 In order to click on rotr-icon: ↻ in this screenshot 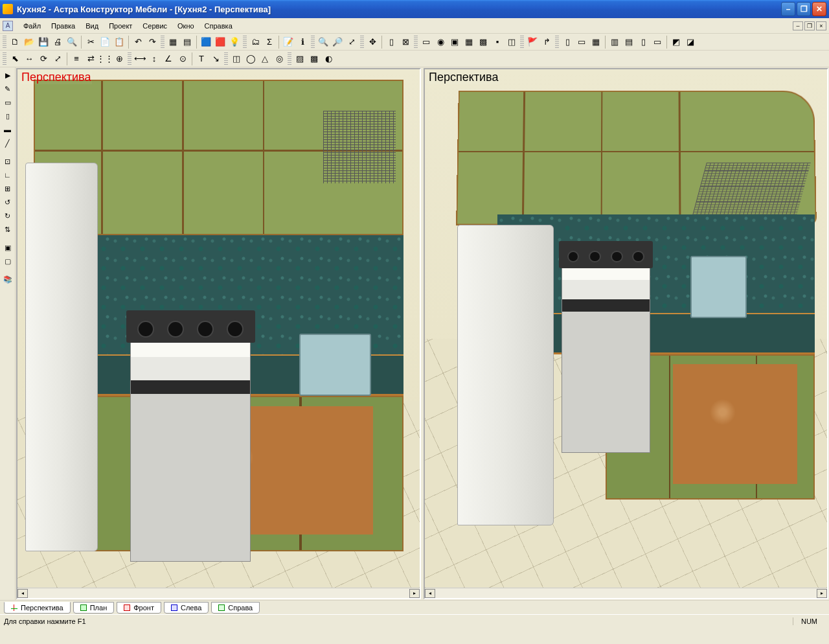, I will do `click(8, 216)`.